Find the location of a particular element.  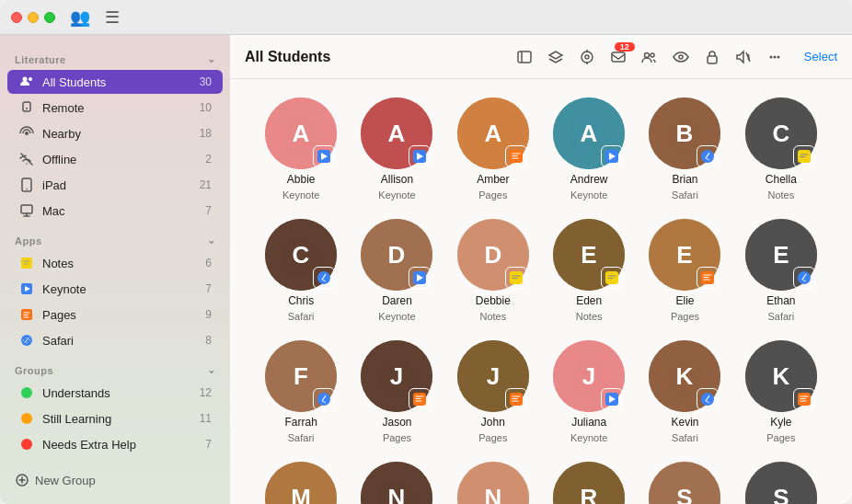

minimize-button is located at coordinates (33, 17).